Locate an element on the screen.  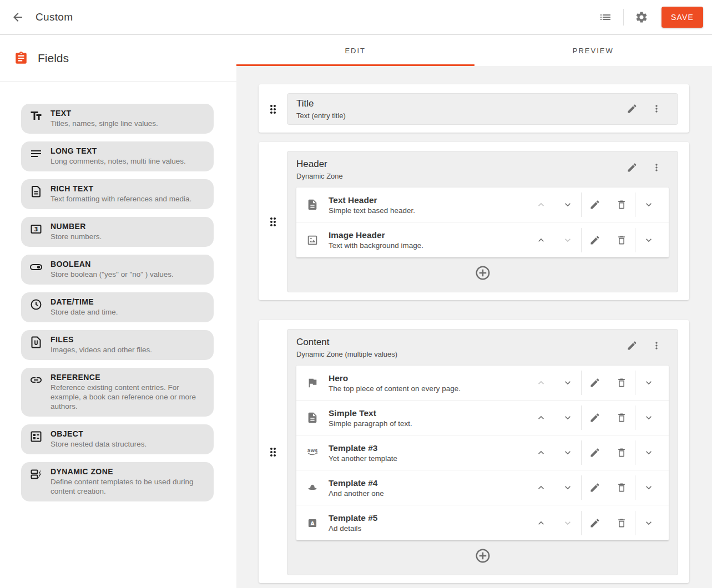
field-type-object: OBJECT Store nested data structures. is located at coordinates (118, 439).